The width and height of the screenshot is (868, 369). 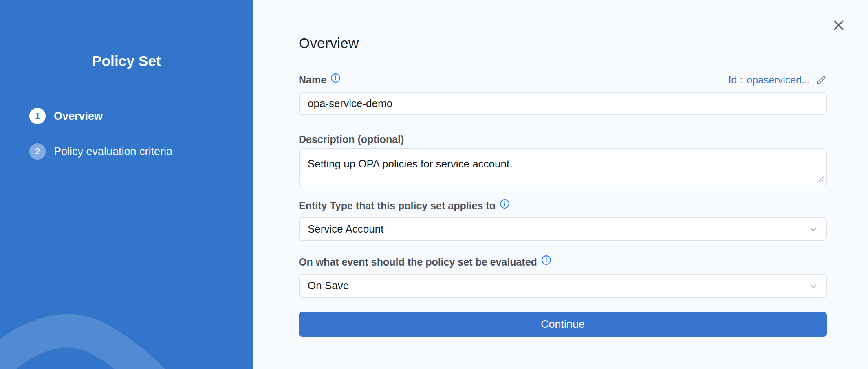 I want to click on description-textarea: Setting up OPA policies for service acco…, so click(x=563, y=167).